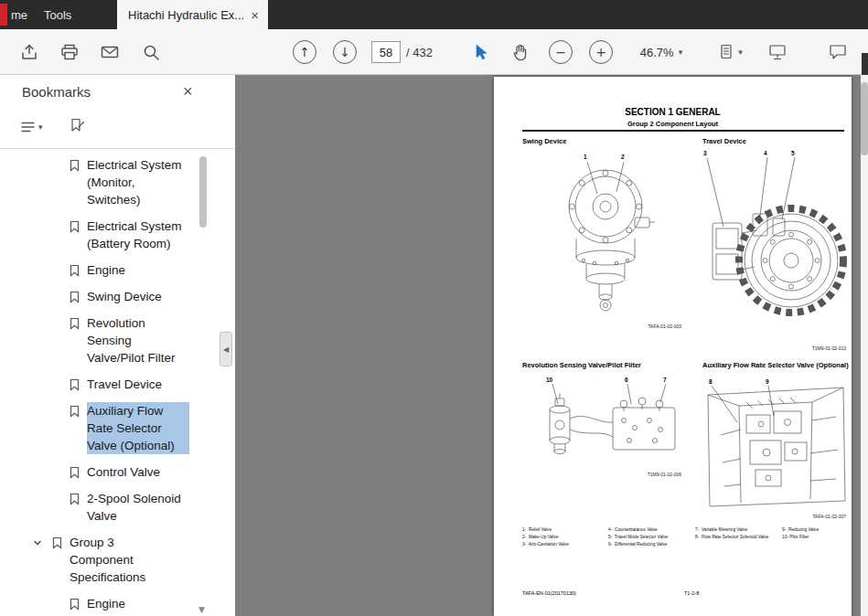 The width and height of the screenshot is (868, 616). What do you see at coordinates (106, 235) in the screenshot?
I see `bookmark-item: Electrical System (Battery Room)` at bounding box center [106, 235].